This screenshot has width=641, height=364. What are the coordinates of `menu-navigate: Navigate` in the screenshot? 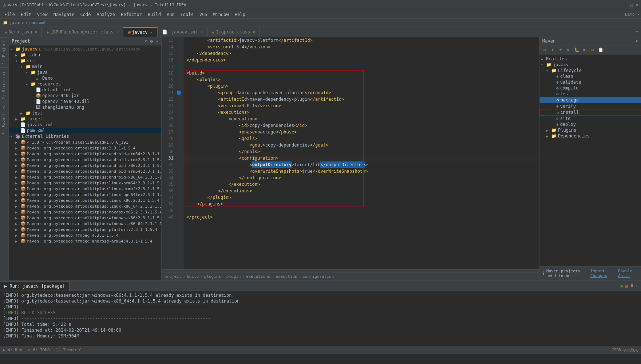 It's located at (64, 15).